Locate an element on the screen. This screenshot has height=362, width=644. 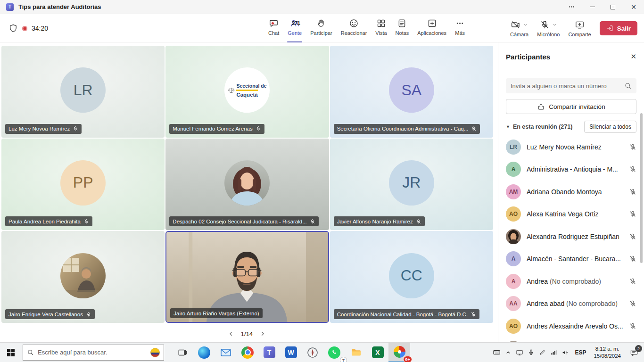
video-tile: Despacho 02 Consejo Seccional Judicatura… is located at coordinates (247, 185).